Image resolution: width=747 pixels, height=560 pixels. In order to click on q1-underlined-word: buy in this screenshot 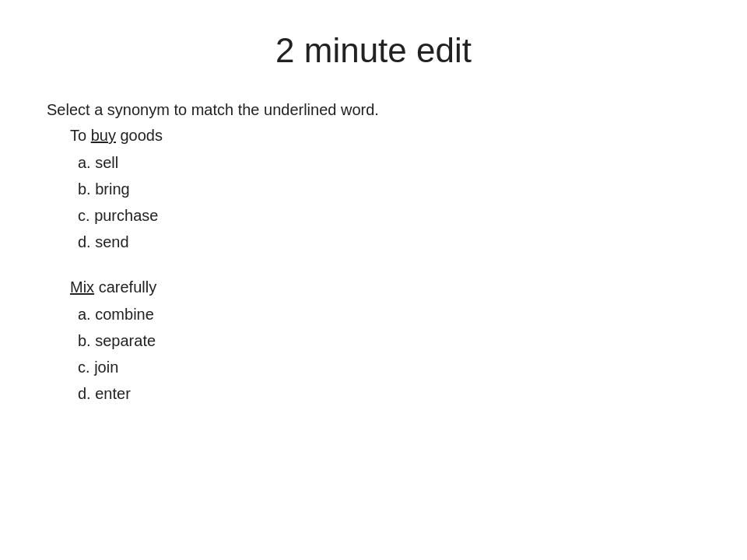, I will do `click(103, 135)`.